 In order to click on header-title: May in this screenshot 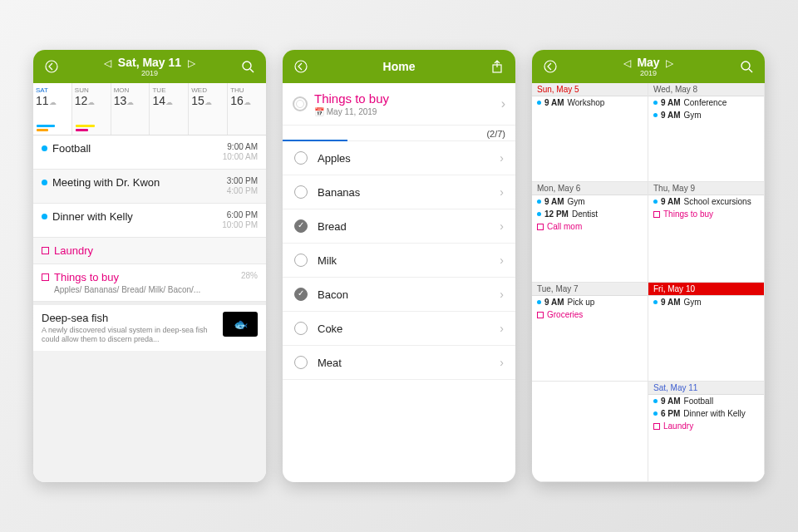, I will do `click(648, 62)`.